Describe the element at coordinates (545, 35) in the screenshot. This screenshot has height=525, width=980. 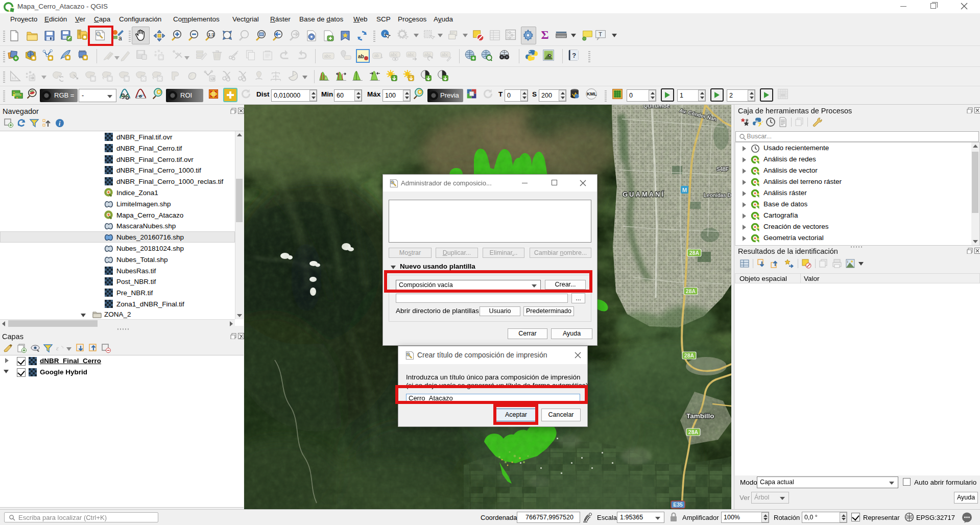
I see `svg-text: Σ` at that location.